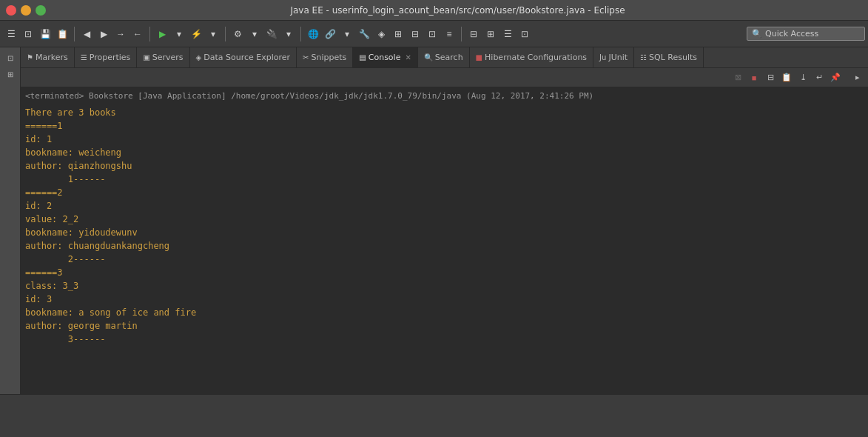 The image size is (868, 437). I want to click on tab-properties: ☰ Properties, so click(107, 58).